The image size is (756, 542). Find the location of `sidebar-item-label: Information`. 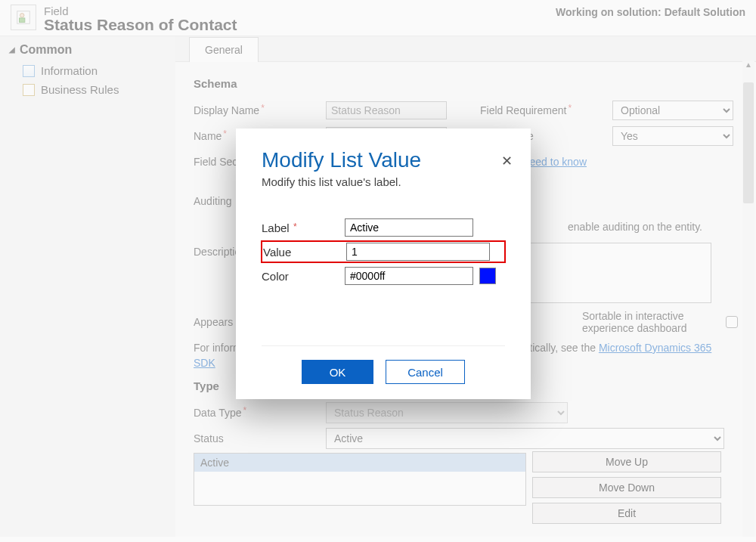

sidebar-item-label: Information is located at coordinates (70, 71).